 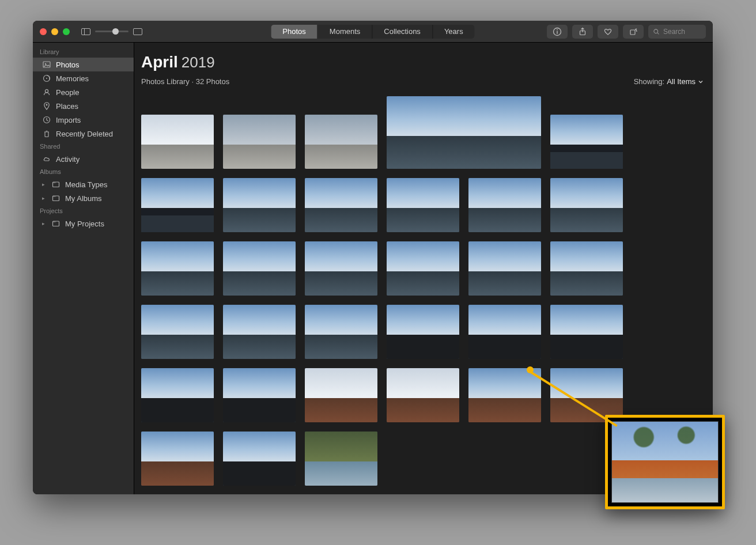 I want to click on sidebar-item-media-types: ▸Media Types, so click(x=83, y=184).